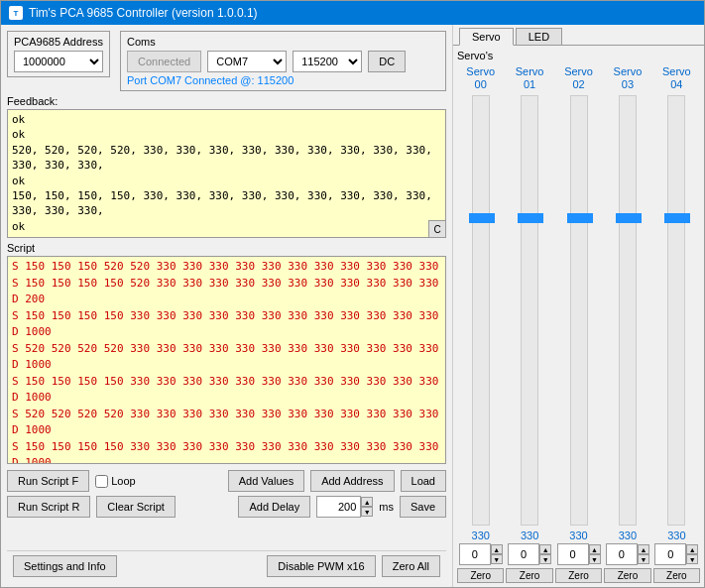  What do you see at coordinates (627, 575) in the screenshot?
I see `servo-zero-btn-3: Zero` at bounding box center [627, 575].